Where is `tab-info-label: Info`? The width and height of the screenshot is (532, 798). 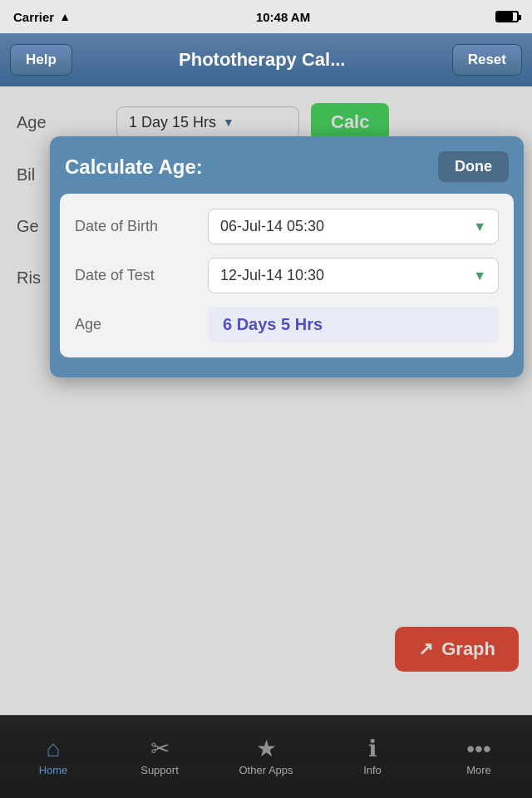 tab-info-label: Info is located at coordinates (372, 770).